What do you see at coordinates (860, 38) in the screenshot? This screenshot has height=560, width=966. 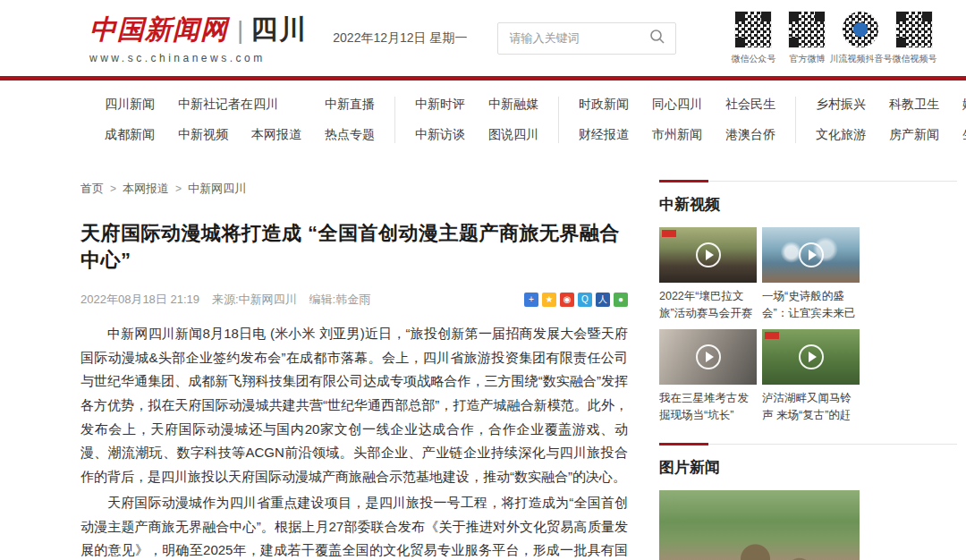 I see `qr-douyin: 川流视频抖音号` at bounding box center [860, 38].